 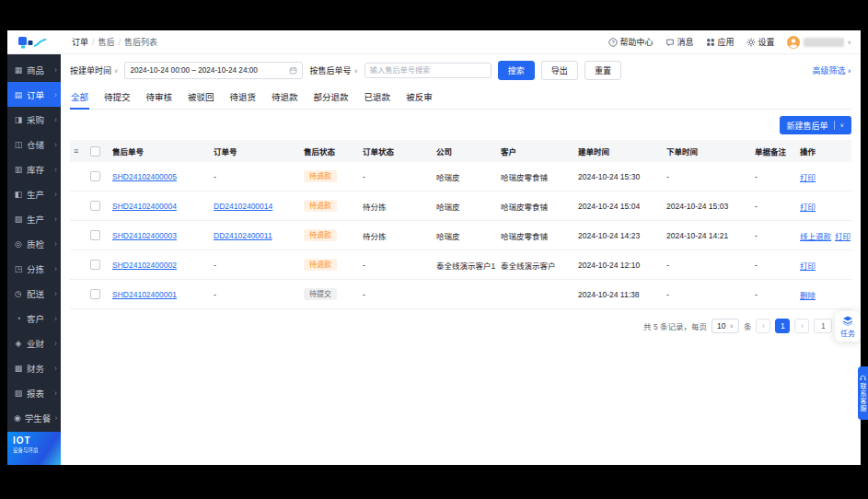 I want to click on search-button: 搜索, so click(x=516, y=70).